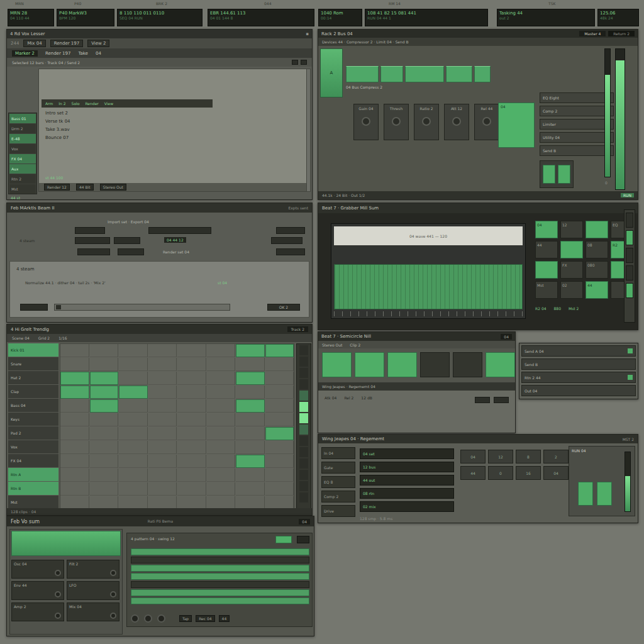 The image size is (644, 644). What do you see at coordinates (425, 74) in the screenshot?
I see `clip-segment` at bounding box center [425, 74].